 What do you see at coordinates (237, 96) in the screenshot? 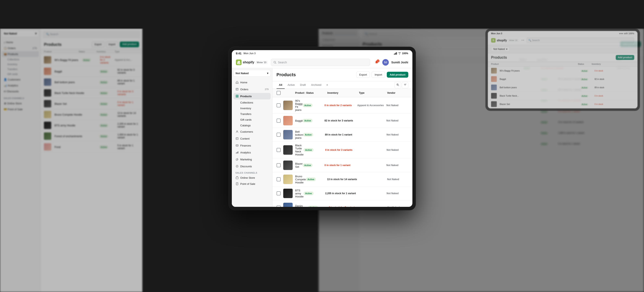
I see `products-icon` at bounding box center [237, 96].